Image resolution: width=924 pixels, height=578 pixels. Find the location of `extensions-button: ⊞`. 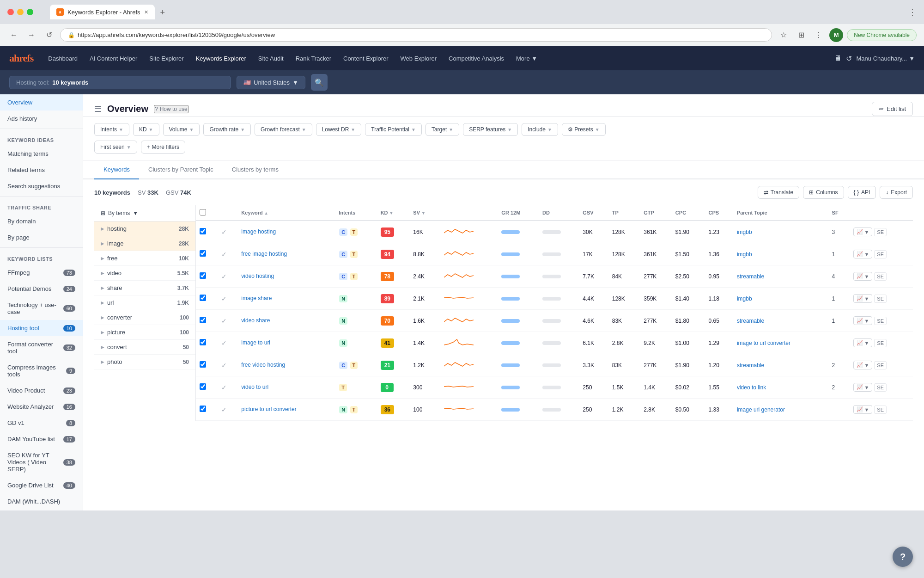

extensions-button: ⊞ is located at coordinates (801, 35).